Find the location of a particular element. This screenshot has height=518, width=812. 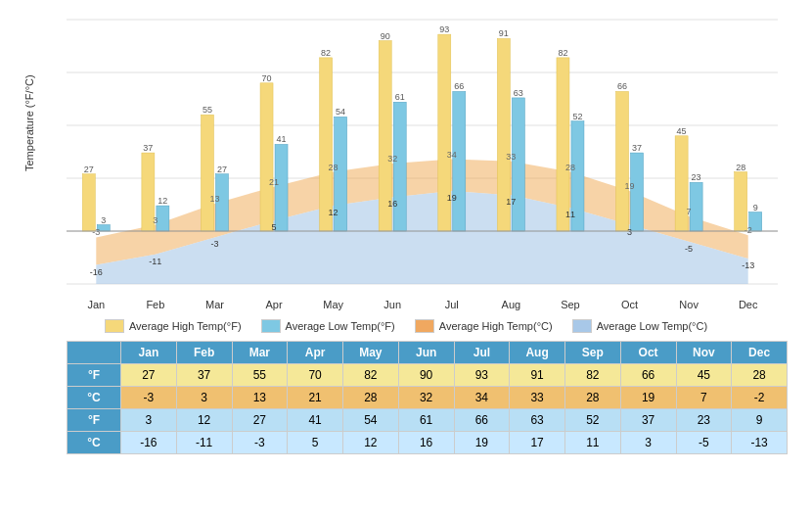

legend-box-low-c is located at coordinates (582, 326).